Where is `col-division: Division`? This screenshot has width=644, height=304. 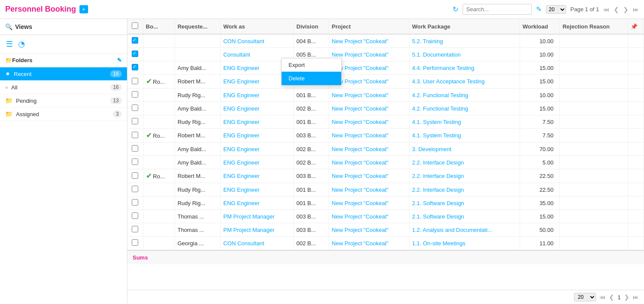
col-division: Division is located at coordinates (311, 27).